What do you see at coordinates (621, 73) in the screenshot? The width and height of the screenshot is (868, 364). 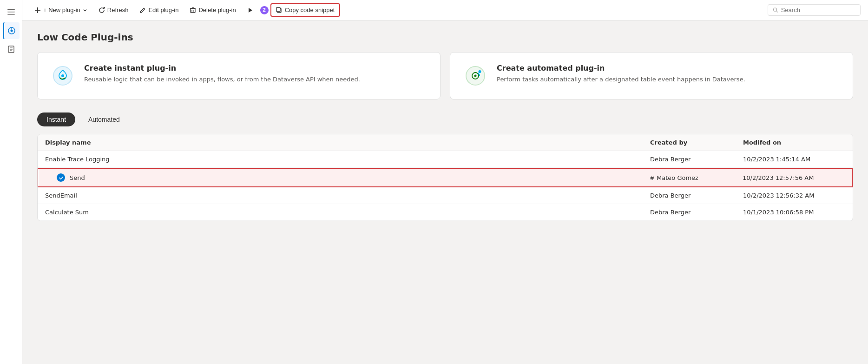 I see `automated-card-text: Create automated plug-in Perform tasks a…` at bounding box center [621, 73].